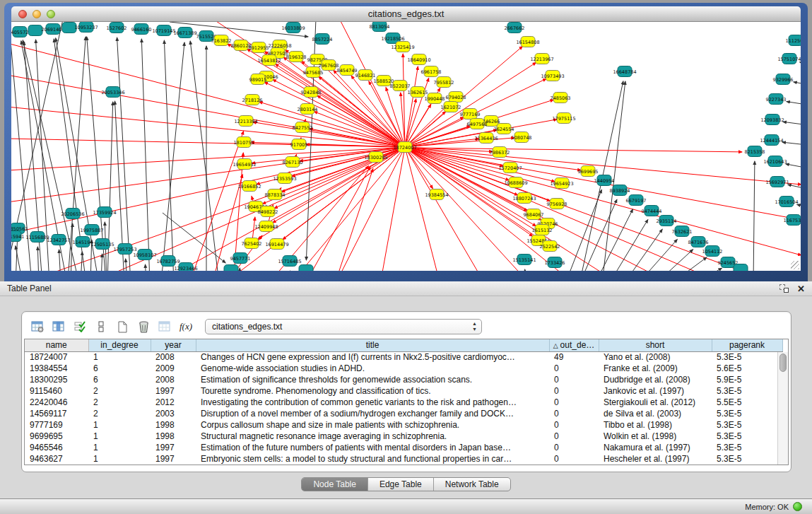 This screenshot has height=514, width=812. Describe the element at coordinates (655, 402) in the screenshot. I see `table-cell: Stergiakouli et al. (2012)` at that location.